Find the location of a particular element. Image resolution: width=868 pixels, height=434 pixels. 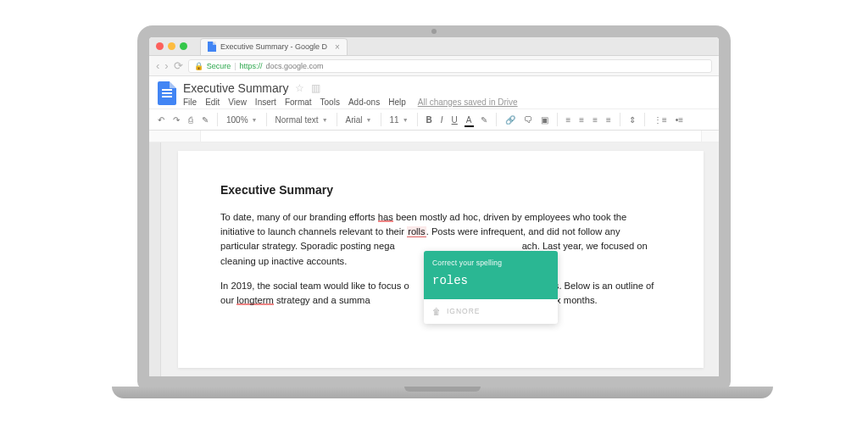

menu-help: Help is located at coordinates (397, 102).